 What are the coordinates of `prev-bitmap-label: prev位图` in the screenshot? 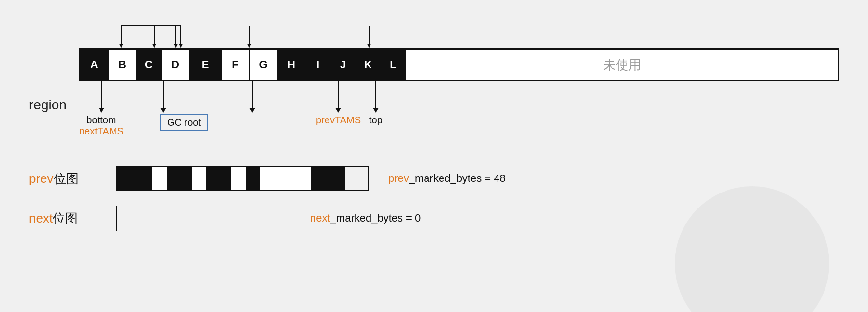 It's located at (68, 179).